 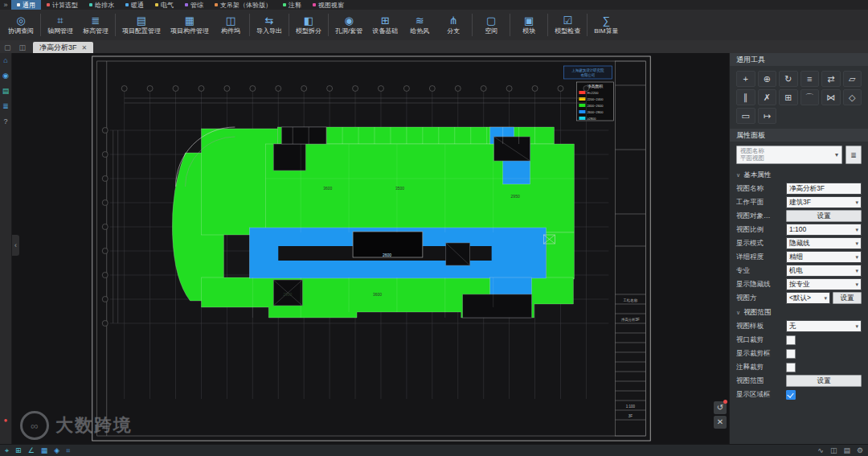 What do you see at coordinates (190, 25) in the screenshot?
I see `project-component-button: ▦项目构件管理` at bounding box center [190, 25].